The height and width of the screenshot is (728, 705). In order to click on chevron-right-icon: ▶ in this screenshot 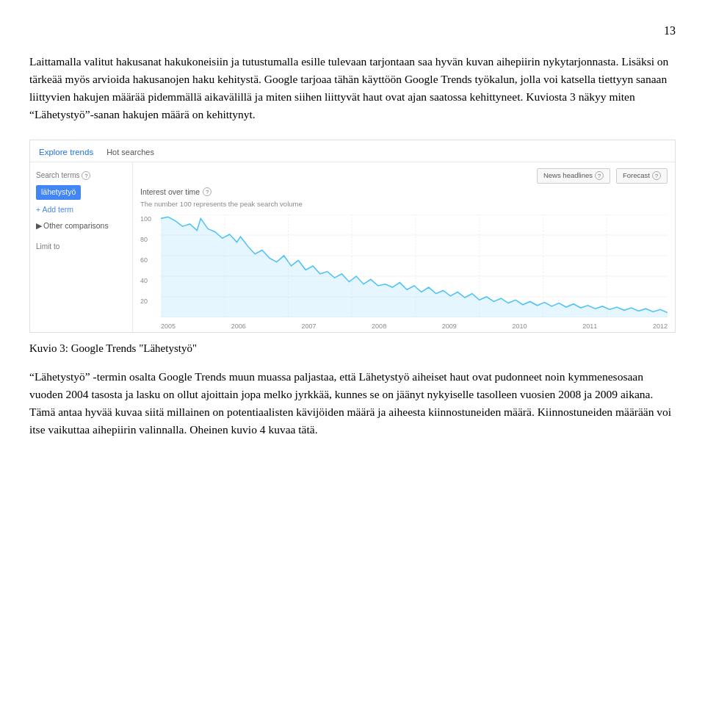, I will do `click(39, 226)`.